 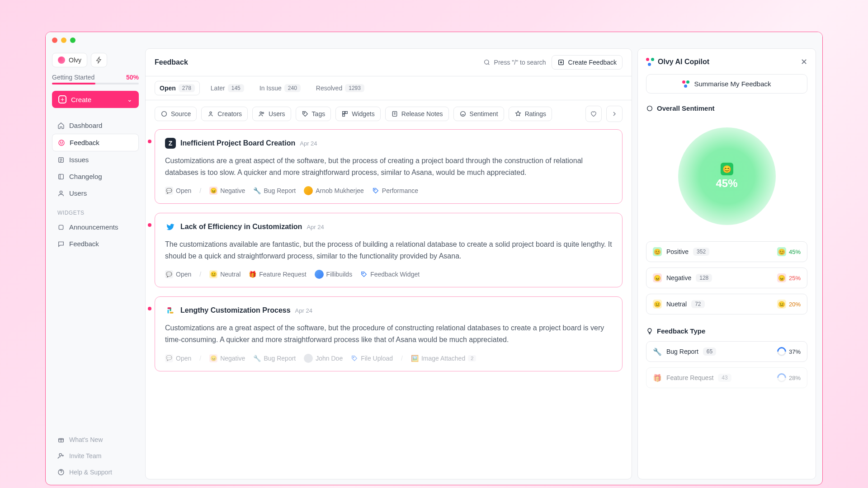 What do you see at coordinates (727, 180) in the screenshot?
I see `sentiment-gauge: 😊 45%` at bounding box center [727, 180].